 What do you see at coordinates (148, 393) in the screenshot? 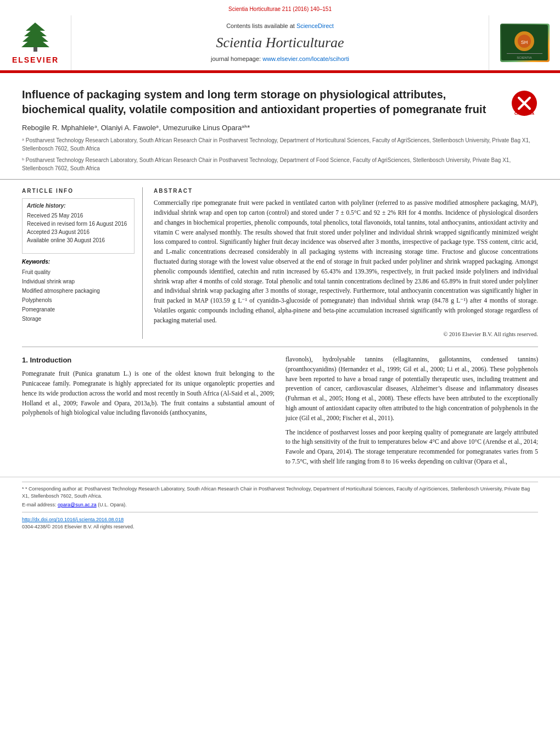
I see `intro-paragraph-1: Pomegranate fruit (Punica granatum L.) i…` at bounding box center [148, 393].